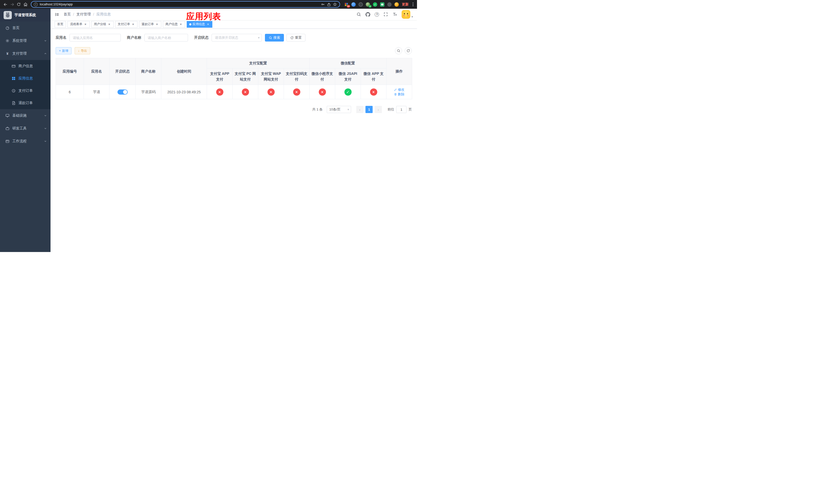  What do you see at coordinates (413, 4) in the screenshot?
I see `browser-menu-icon` at bounding box center [413, 4].